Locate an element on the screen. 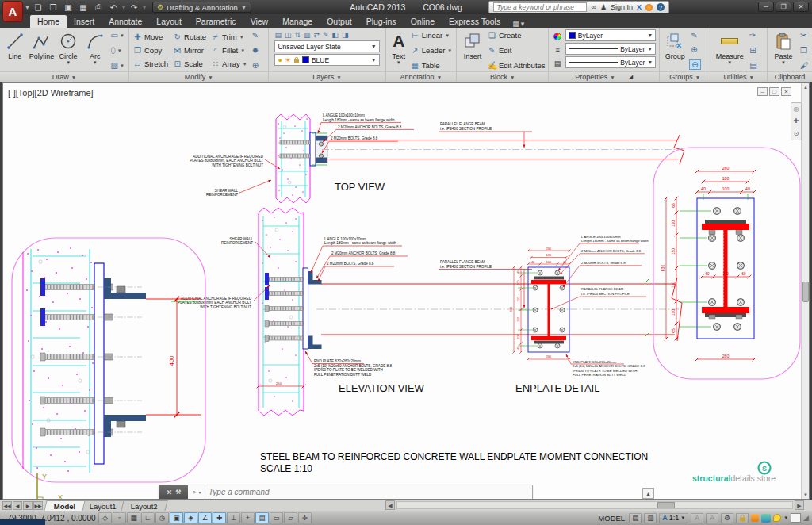 This screenshot has width=812, height=525. tab-plugins: Plug-ins is located at coordinates (381, 21).